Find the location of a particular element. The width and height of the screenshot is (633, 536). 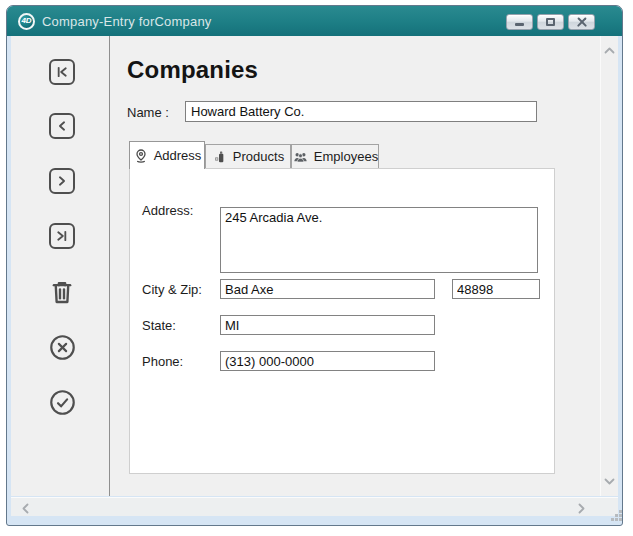

name-label: Name : is located at coordinates (156, 112).